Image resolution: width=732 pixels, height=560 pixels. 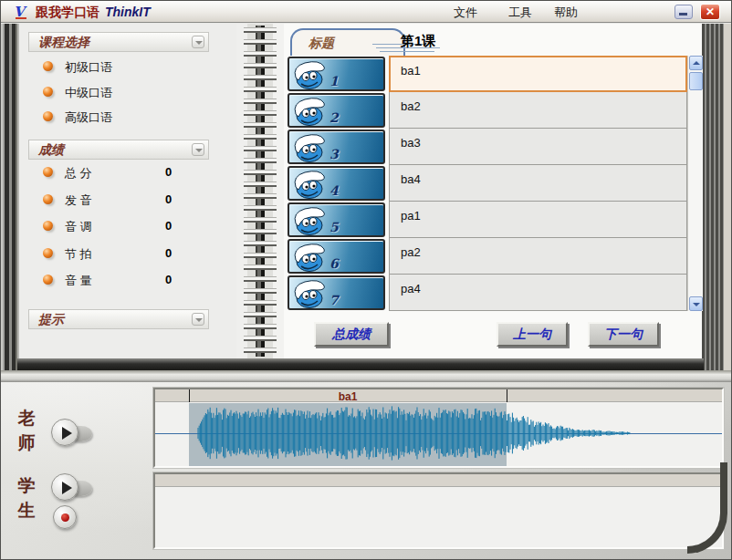 I want to click on close-button: ✕, so click(x=710, y=12).